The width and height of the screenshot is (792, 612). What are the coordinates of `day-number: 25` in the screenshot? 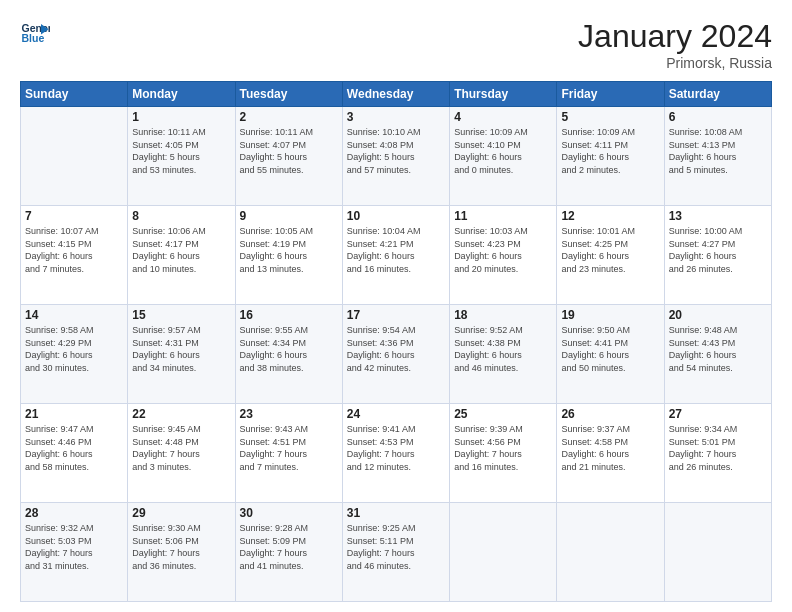 It's located at (503, 414).